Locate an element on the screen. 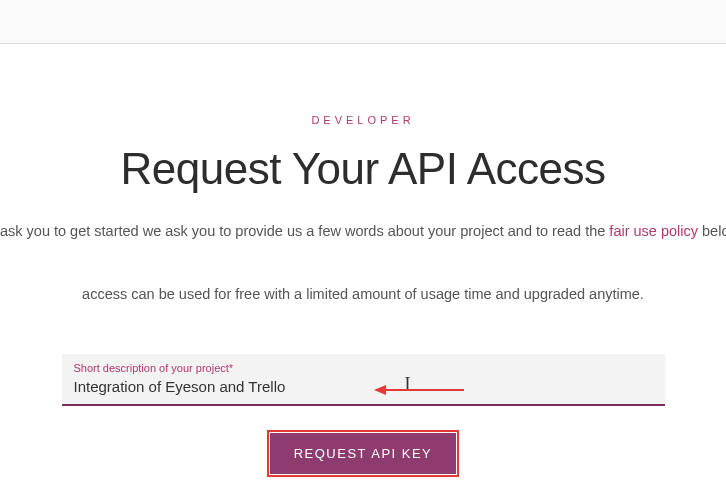 Image resolution: width=726 pixels, height=500 pixels. project-description-label: Short description of your project* is located at coordinates (364, 368).